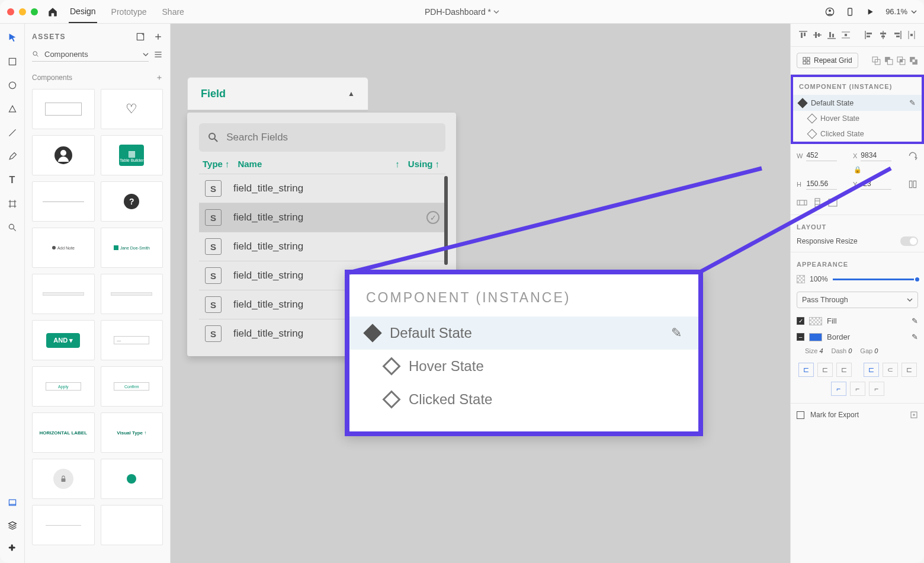  Describe the element at coordinates (12, 548) in the screenshot. I see `plugins-panel-icon` at that location.